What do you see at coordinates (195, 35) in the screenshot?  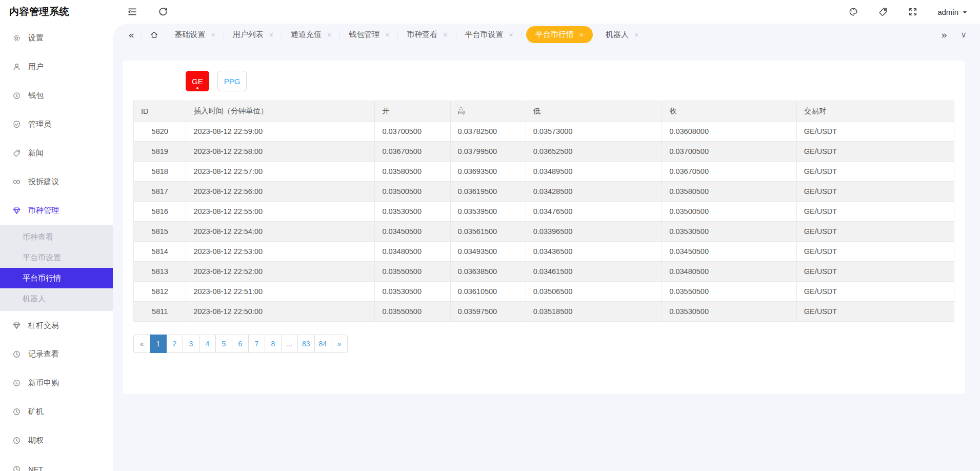 I see `tab-0: 基础设置×` at bounding box center [195, 35].